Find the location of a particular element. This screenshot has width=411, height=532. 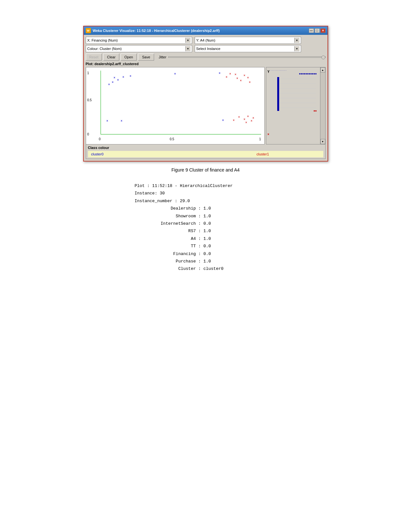

internetsearch-key: InternetSearch is located at coordinates (165, 224).